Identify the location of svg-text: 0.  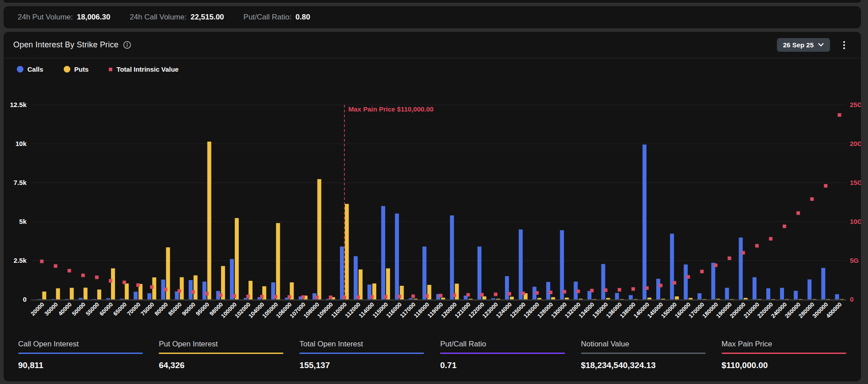
(25, 299).